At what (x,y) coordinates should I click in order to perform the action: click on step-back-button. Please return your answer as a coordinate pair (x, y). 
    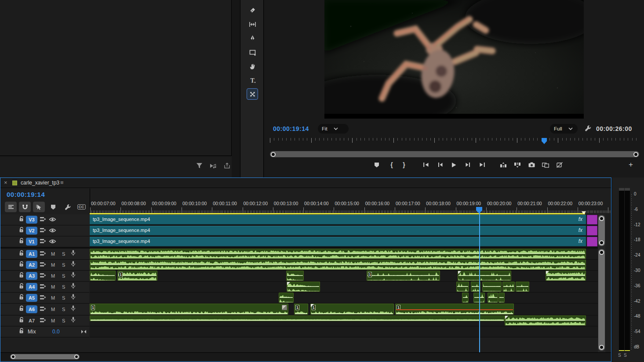
    Looking at the image, I should click on (440, 165).